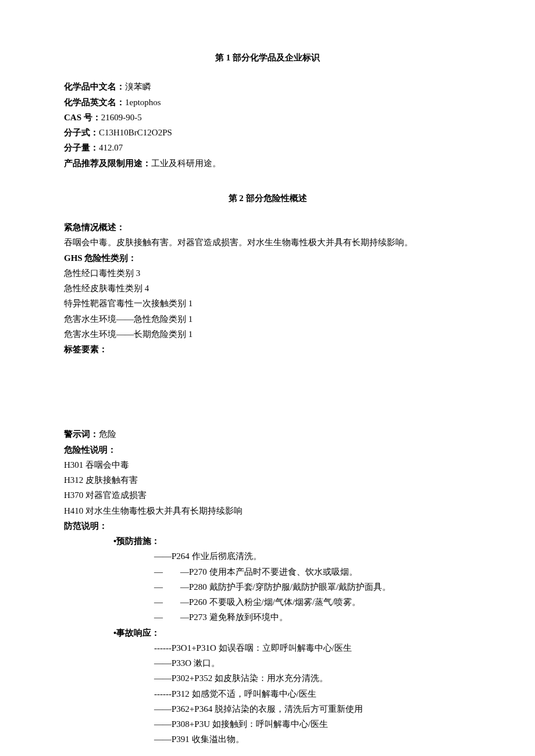  What do you see at coordinates (268, 709) in the screenshot?
I see `p362: ——P362+P364 脱掉沾染的衣服，清洗后方可重新使用` at bounding box center [268, 709].